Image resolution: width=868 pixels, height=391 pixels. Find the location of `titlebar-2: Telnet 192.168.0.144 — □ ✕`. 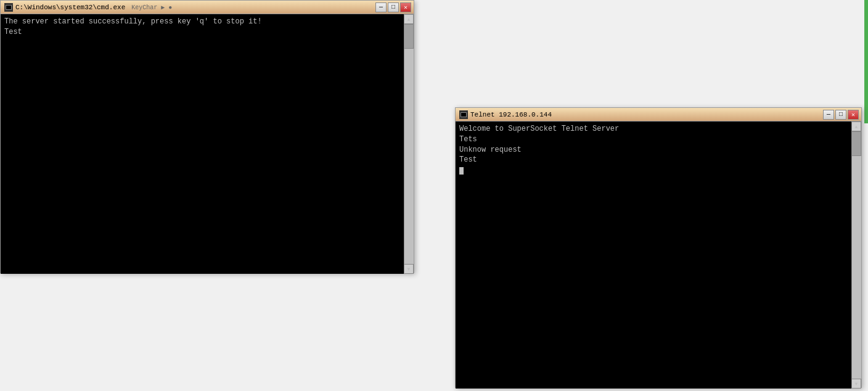

titlebar-2: Telnet 192.168.0.144 — □ ✕ is located at coordinates (658, 115).